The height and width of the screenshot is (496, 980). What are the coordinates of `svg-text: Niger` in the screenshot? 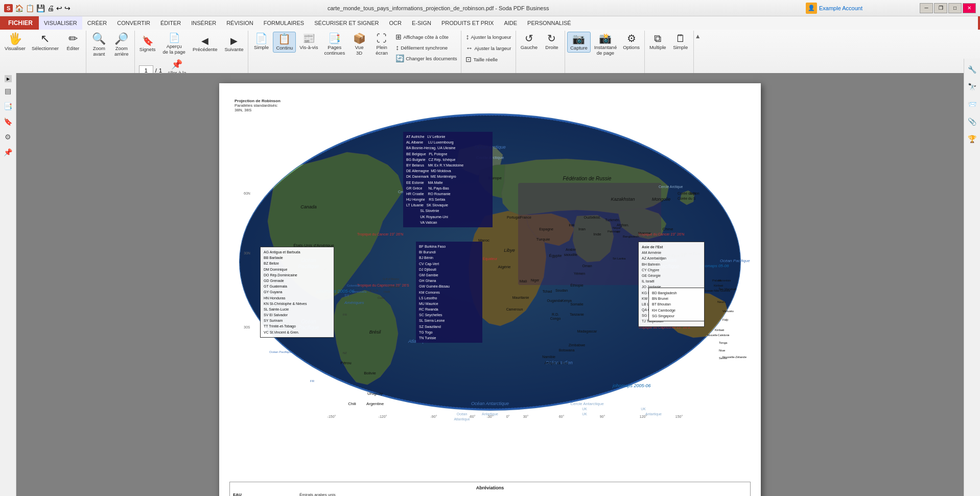 It's located at (535, 280).